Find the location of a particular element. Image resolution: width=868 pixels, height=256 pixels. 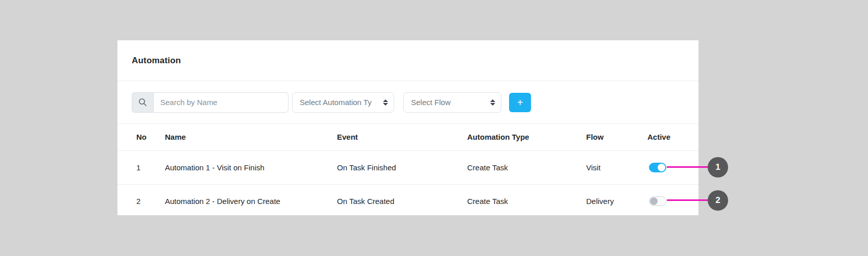

row-no: 2 is located at coordinates (141, 200).